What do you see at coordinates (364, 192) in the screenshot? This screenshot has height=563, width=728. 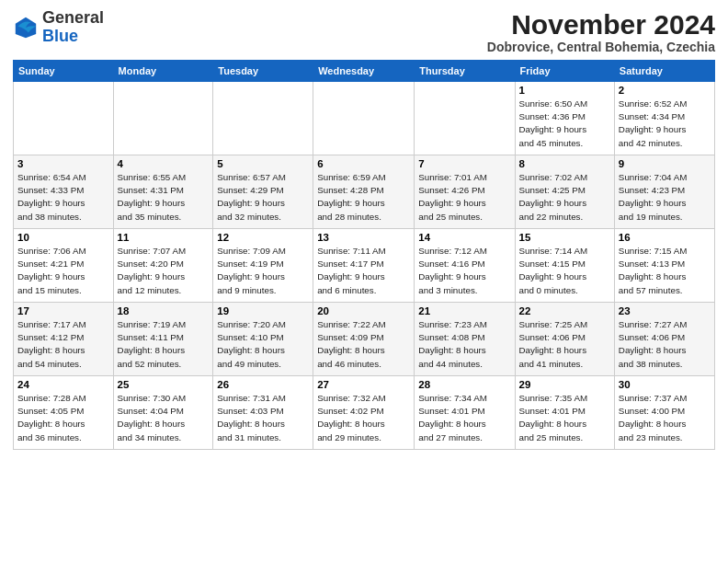 I see `calendar-cell: 6Sunrise: 6:59 AMSunset: 4:28 PMDaylight…` at bounding box center [364, 192].